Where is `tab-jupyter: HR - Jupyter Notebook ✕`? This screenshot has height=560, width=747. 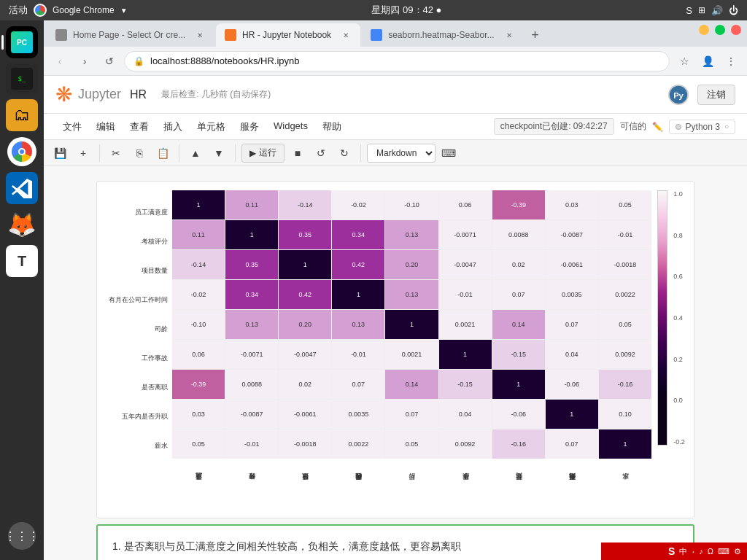 tab-jupyter: HR - Jupyter Notebook ✕ is located at coordinates (288, 35).